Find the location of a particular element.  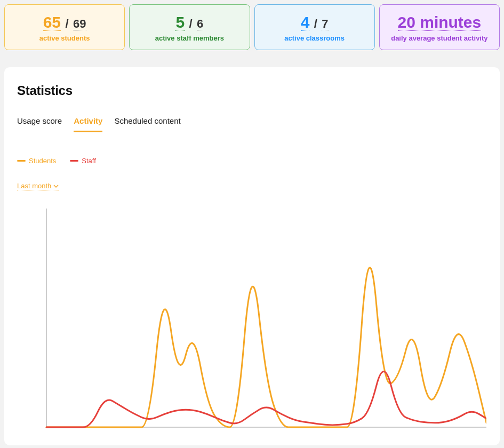

card-active-staff: 5 / 6 active staff members is located at coordinates (189, 27).